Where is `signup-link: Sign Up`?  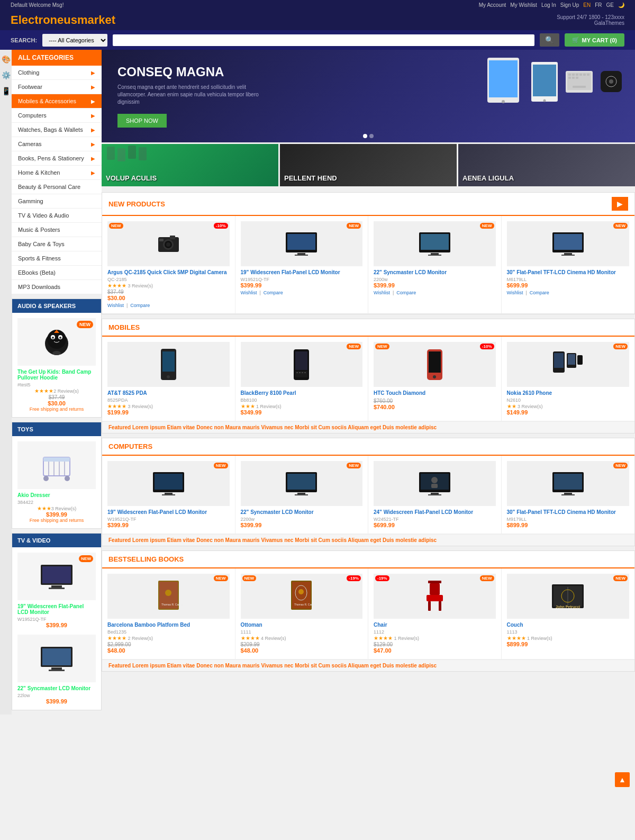 signup-link: Sign Up is located at coordinates (570, 5).